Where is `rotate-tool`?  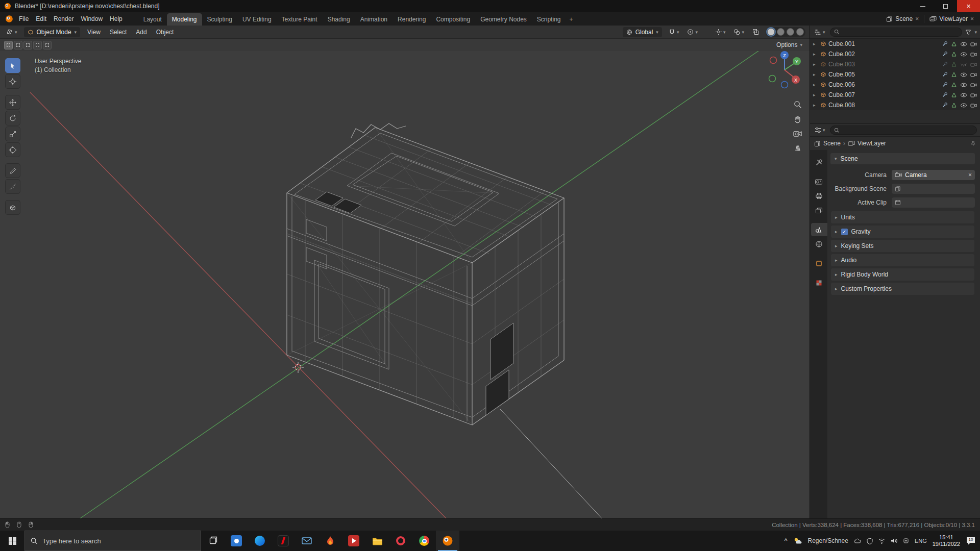 rotate-tool is located at coordinates (13, 118).